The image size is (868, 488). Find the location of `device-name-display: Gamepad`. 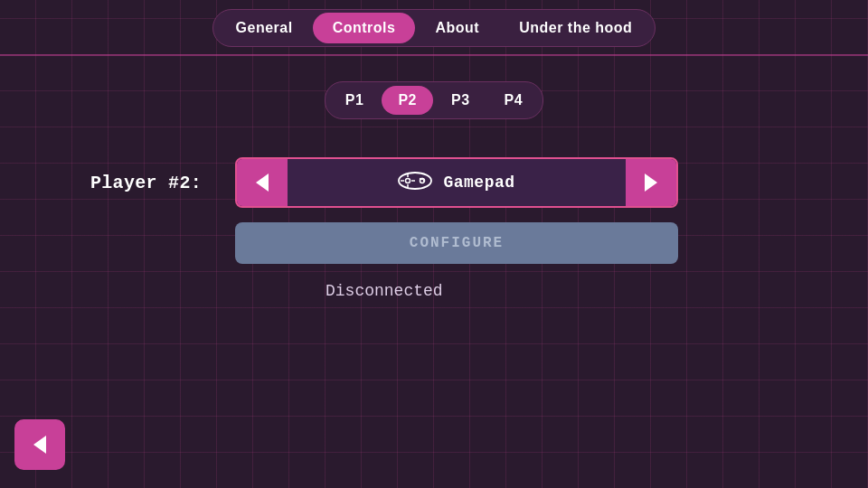

device-name-display: Gamepad is located at coordinates (457, 183).